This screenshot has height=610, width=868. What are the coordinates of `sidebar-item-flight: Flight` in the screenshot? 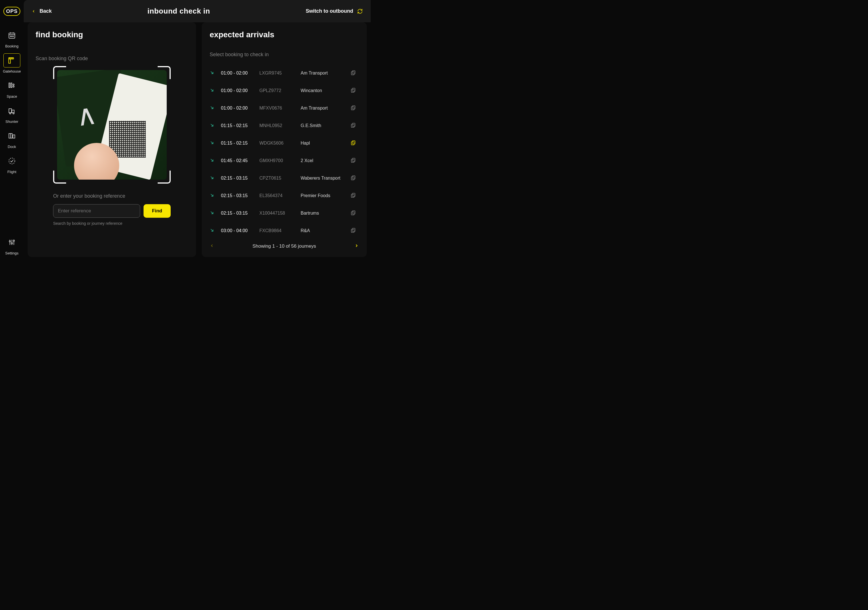 It's located at (12, 164).